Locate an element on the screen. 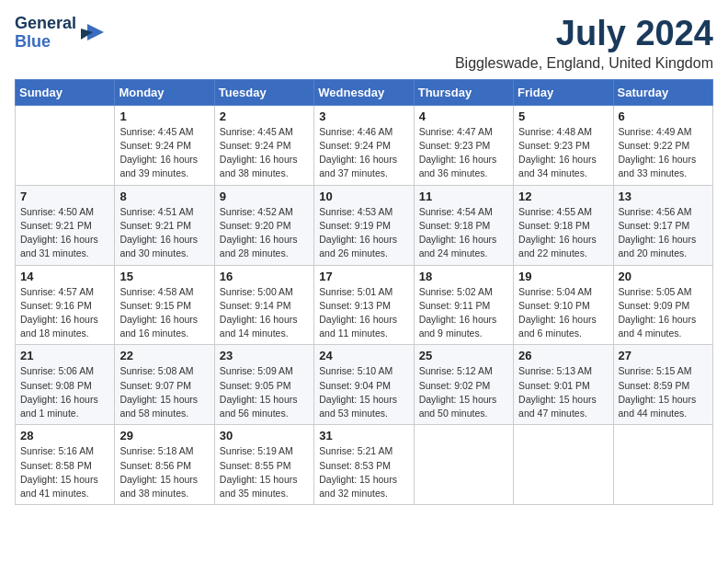 The height and width of the screenshot is (563, 728). day-number: 22 is located at coordinates (164, 355).